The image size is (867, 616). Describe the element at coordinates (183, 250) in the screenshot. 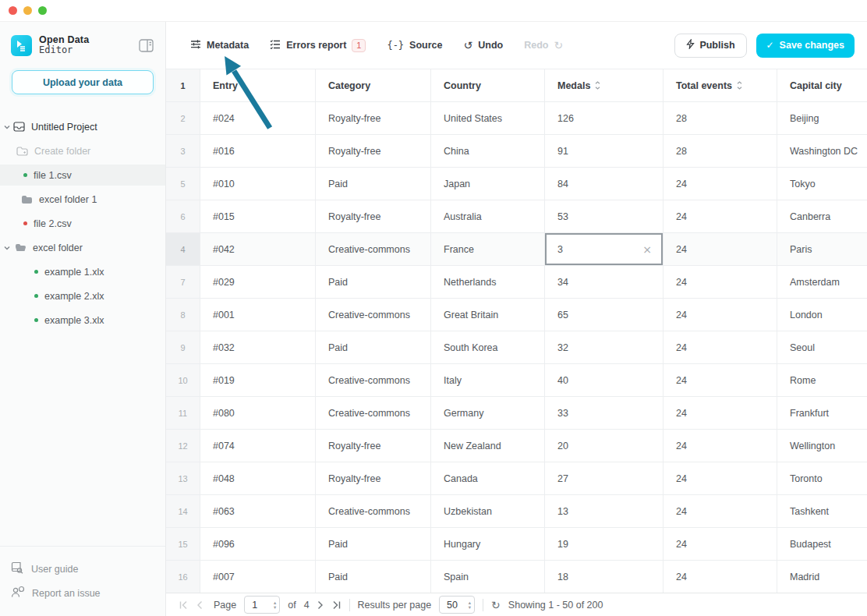

I see `row-index: 4` at that location.